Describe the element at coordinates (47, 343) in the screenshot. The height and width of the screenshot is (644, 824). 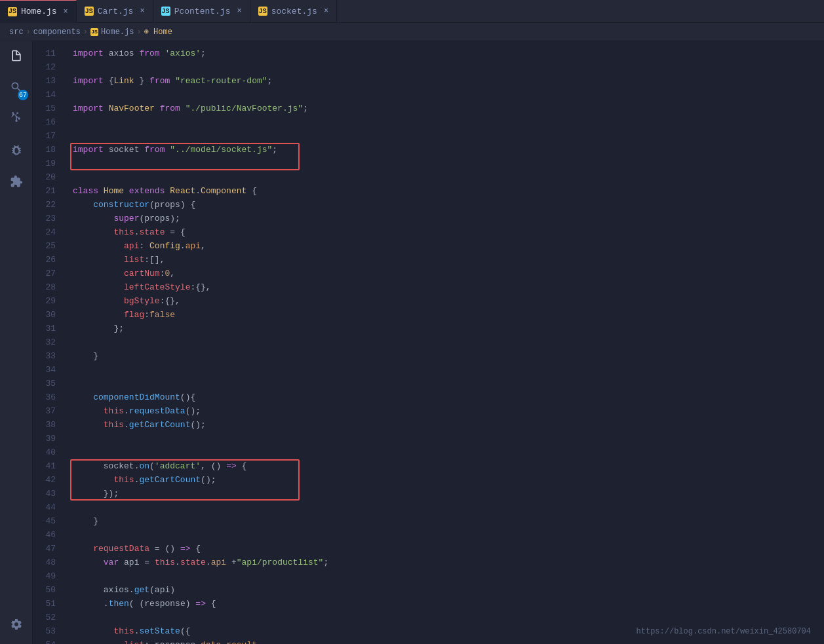
I see `line-numbers: 1112131415161718192021222324252627282930…` at that location.